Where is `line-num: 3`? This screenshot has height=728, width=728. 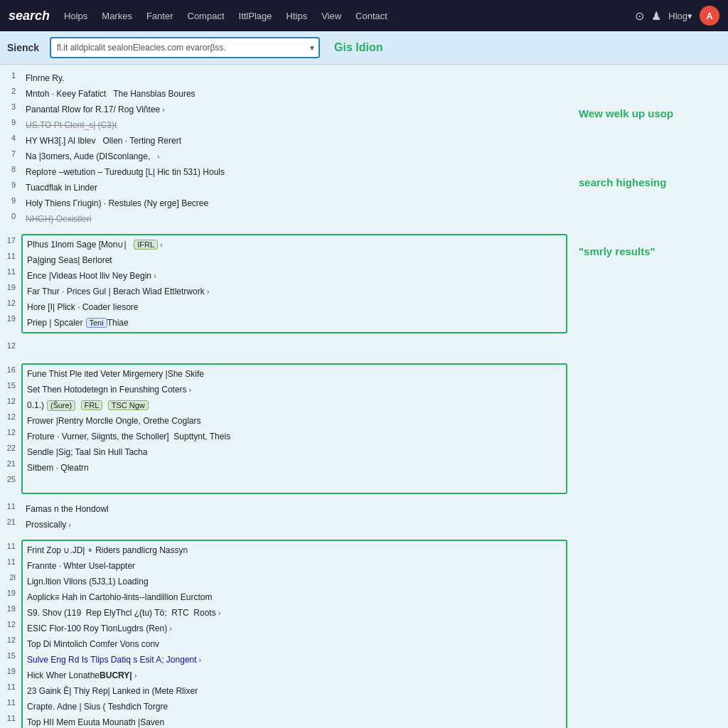
line-num: 3 is located at coordinates (11, 107).